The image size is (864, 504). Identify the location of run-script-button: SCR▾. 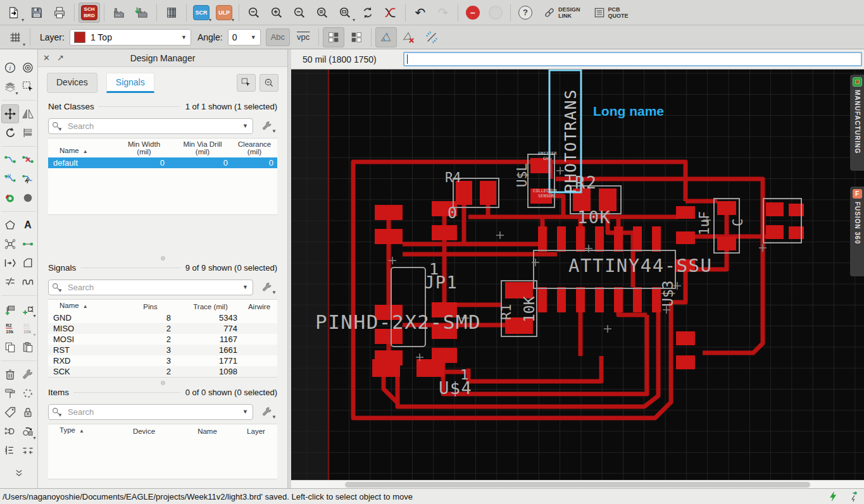
(201, 13).